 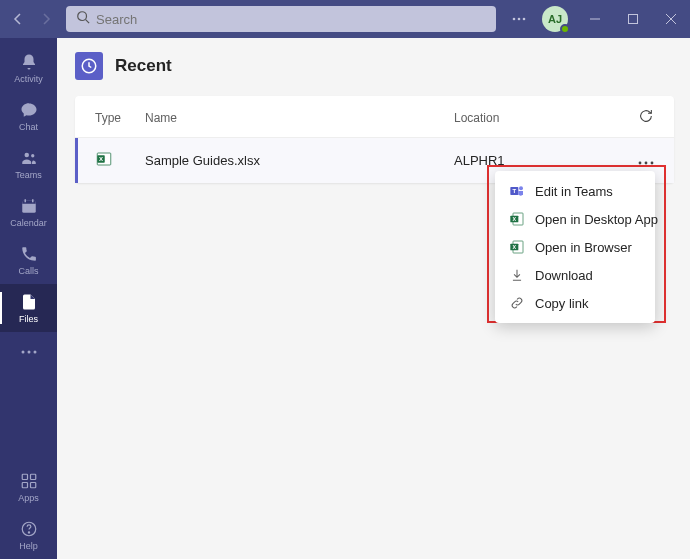 What do you see at coordinates (534, 118) in the screenshot?
I see `header-location: Location` at bounding box center [534, 118].